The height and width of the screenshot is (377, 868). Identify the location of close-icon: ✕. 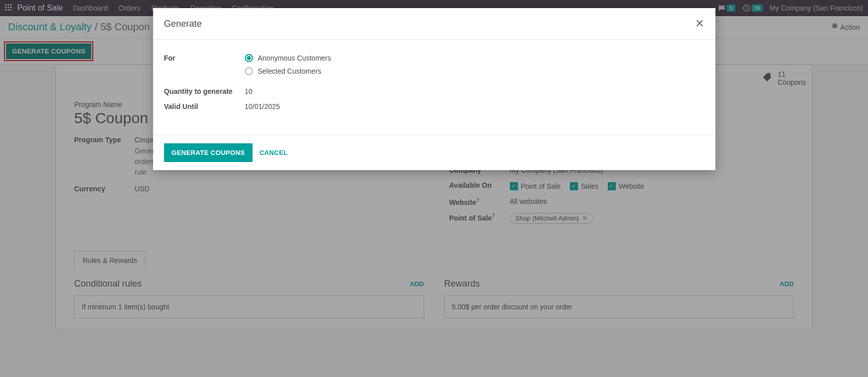
(700, 24).